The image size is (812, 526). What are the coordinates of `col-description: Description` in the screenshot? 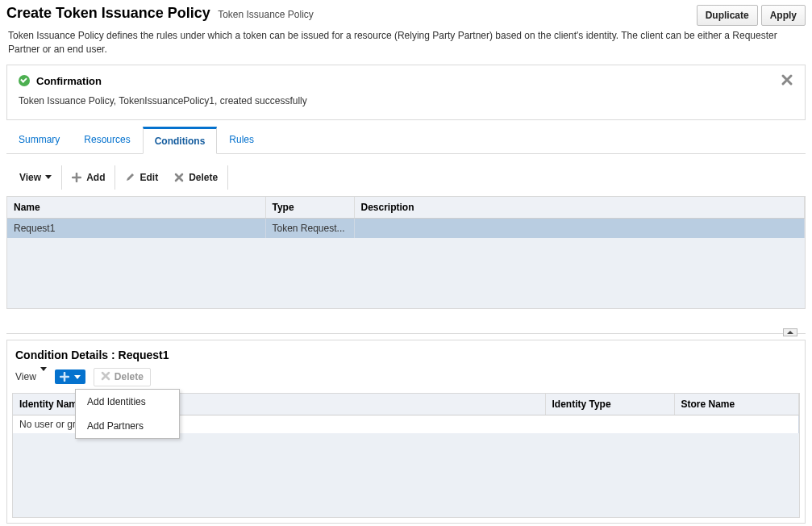 It's located at (579, 208).